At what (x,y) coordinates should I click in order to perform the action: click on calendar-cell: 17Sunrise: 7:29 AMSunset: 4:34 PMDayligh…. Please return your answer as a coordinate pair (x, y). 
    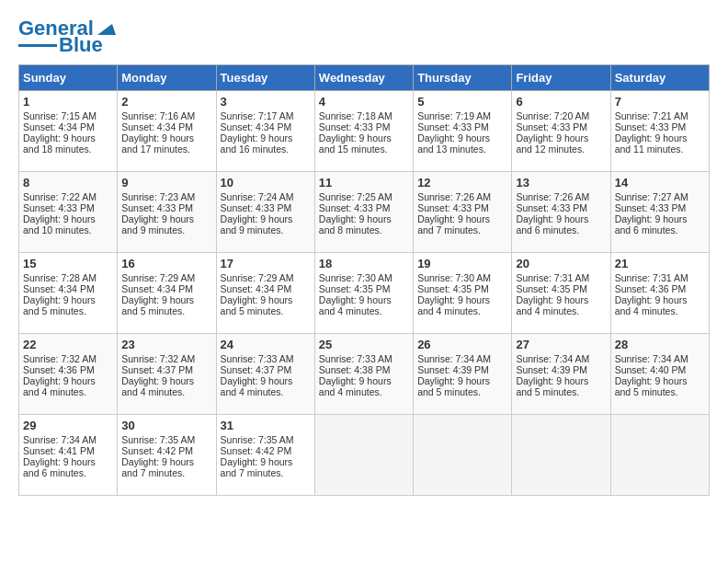
    Looking at the image, I should click on (265, 293).